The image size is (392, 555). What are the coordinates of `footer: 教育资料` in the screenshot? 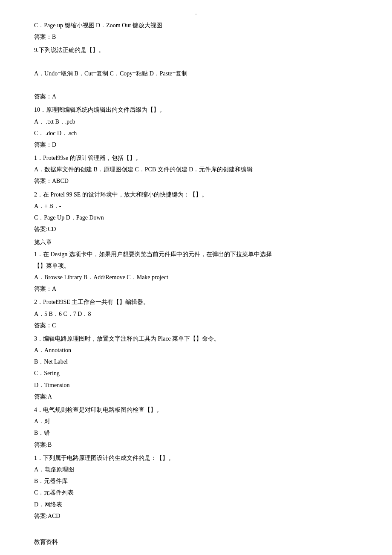 It's located at (196, 542).